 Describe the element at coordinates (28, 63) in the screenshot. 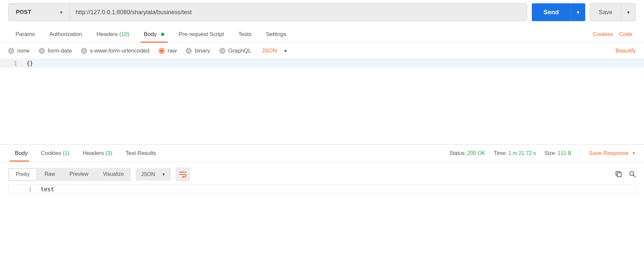

I see `code-line: {}` at that location.